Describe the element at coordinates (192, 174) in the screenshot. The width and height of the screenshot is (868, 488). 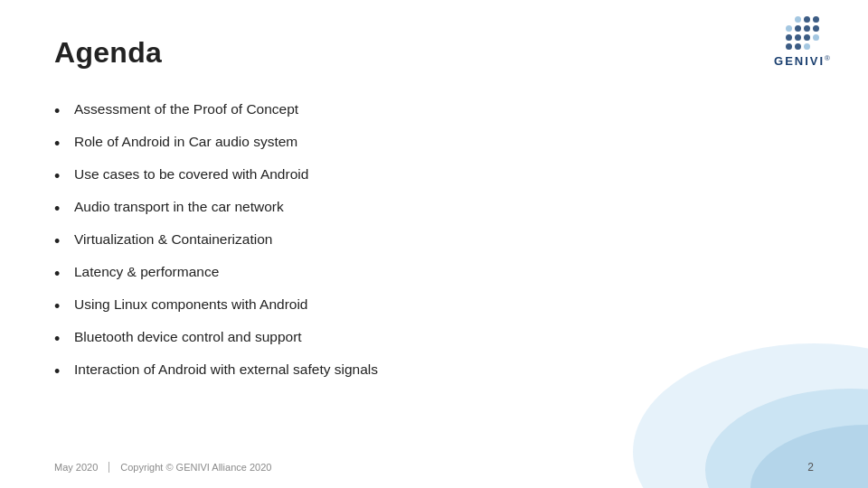
I see `bullet-text: Use cases to be covered with Android` at that location.